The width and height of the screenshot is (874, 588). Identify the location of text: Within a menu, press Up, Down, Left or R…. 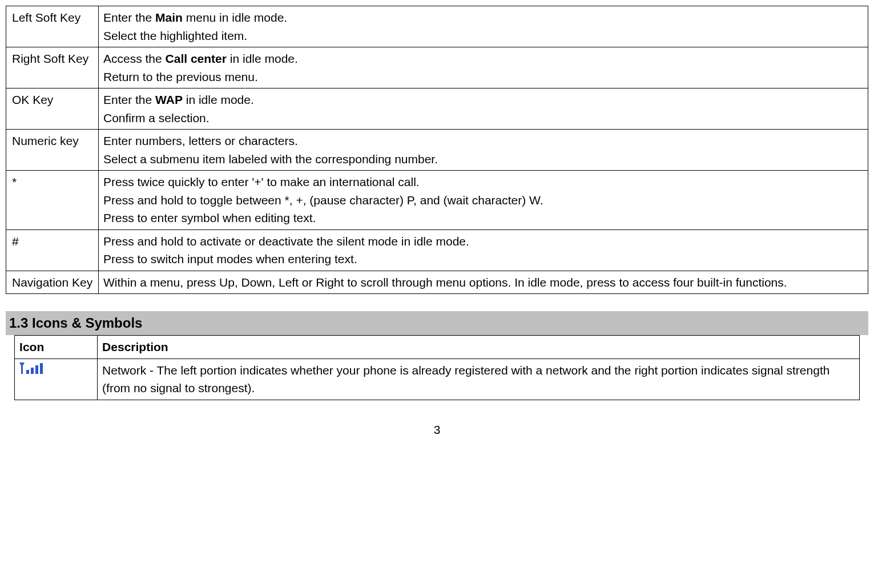
(445, 282).